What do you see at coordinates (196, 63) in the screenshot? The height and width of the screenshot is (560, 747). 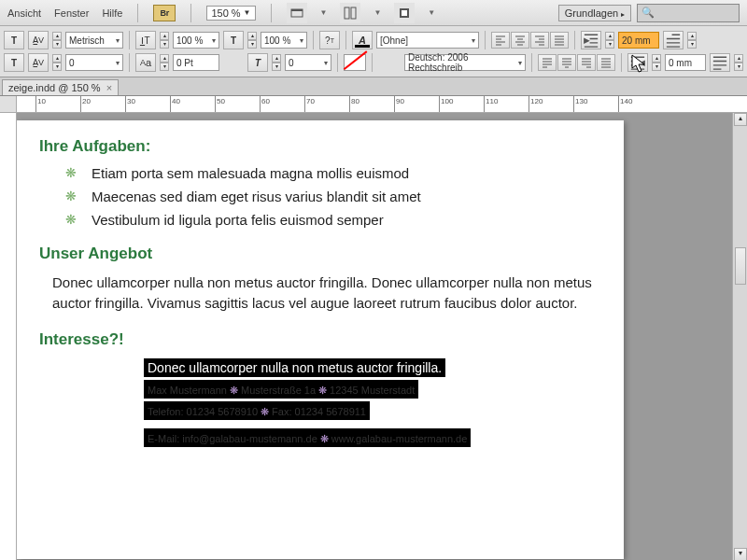 I see `baseline-field: 0 Pt` at bounding box center [196, 63].